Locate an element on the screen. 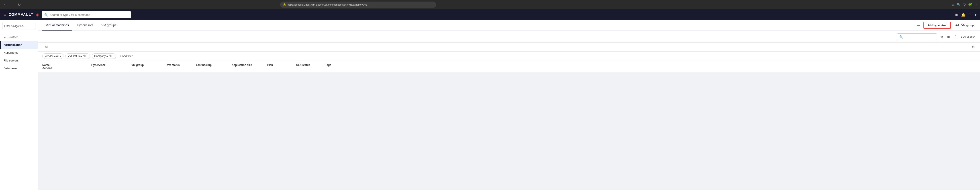  grid-icon: ⊞ is located at coordinates (956, 14).